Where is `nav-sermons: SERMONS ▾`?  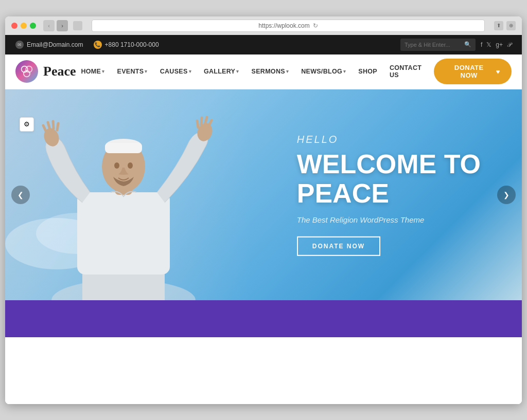
nav-sermons: SERMONS ▾ is located at coordinates (271, 71).